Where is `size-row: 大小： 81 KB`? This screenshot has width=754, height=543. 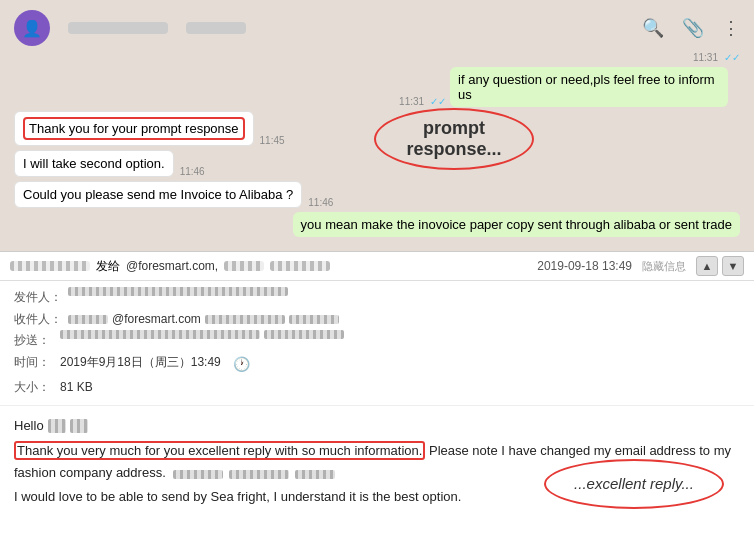
size-row: 大小： 81 KB is located at coordinates (377, 388).